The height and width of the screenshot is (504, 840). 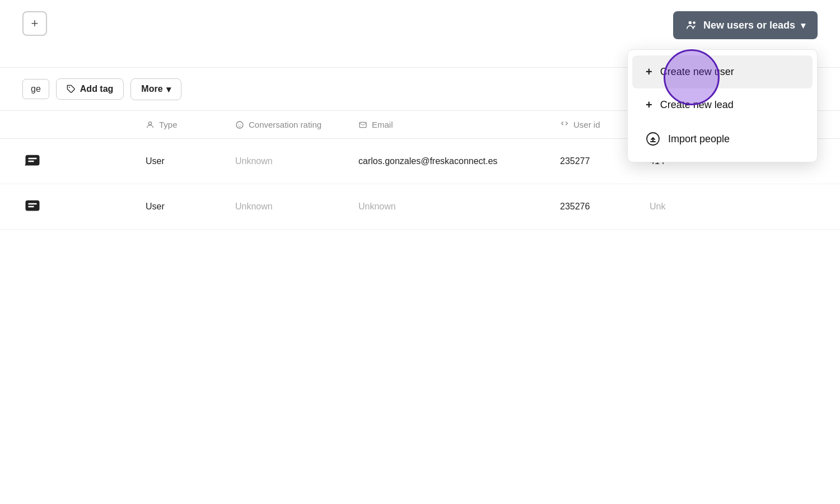 What do you see at coordinates (459, 161) in the screenshot?
I see `email-cell: carlos.gonzales@freskaconnect.es` at bounding box center [459, 161].